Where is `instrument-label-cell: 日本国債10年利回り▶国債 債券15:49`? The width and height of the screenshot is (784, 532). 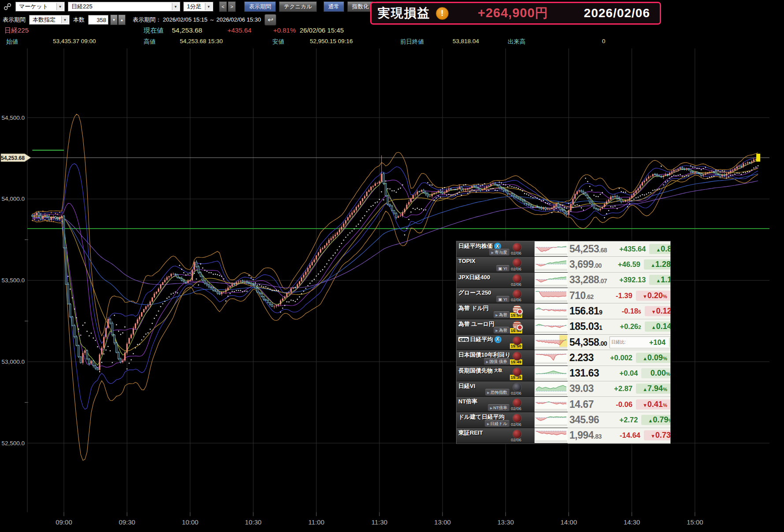
instrument-label-cell: 日本国債10年利回り▶国債 債券15:49 is located at coordinates (495, 358).